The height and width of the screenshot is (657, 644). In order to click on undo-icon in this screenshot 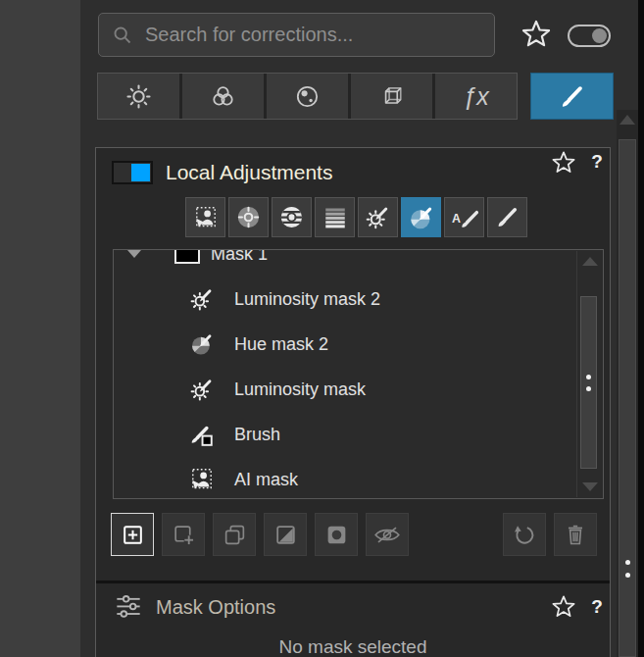, I will do `click(524, 534)`.